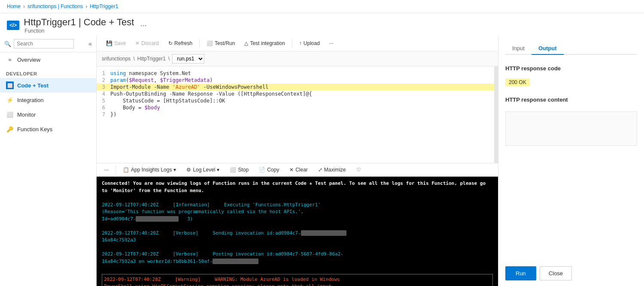  Describe the element at coordinates (297, 187) in the screenshot. I see `log-connected-msg: Connected! You are now viewing logs of F…` at that location.